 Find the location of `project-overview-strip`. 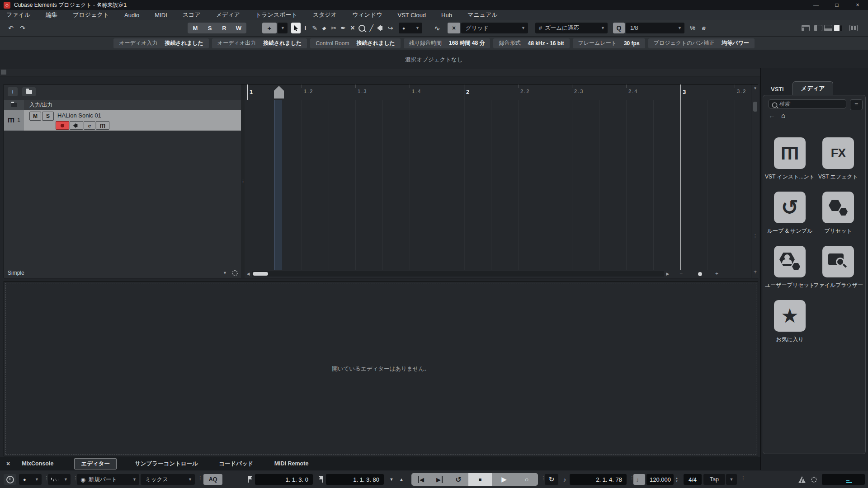

project-overview-strip is located at coordinates (380, 72).